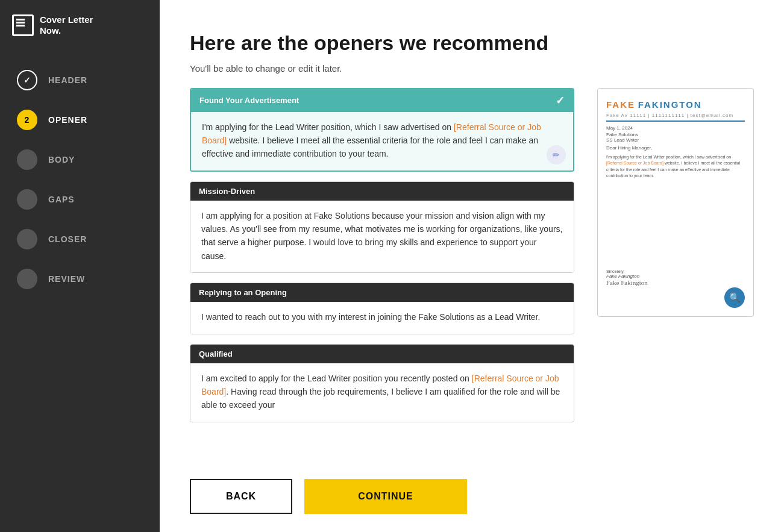 The image size is (784, 532). Describe the element at coordinates (622, 105) in the screenshot. I see `preview-first-name: FAKE` at that location.